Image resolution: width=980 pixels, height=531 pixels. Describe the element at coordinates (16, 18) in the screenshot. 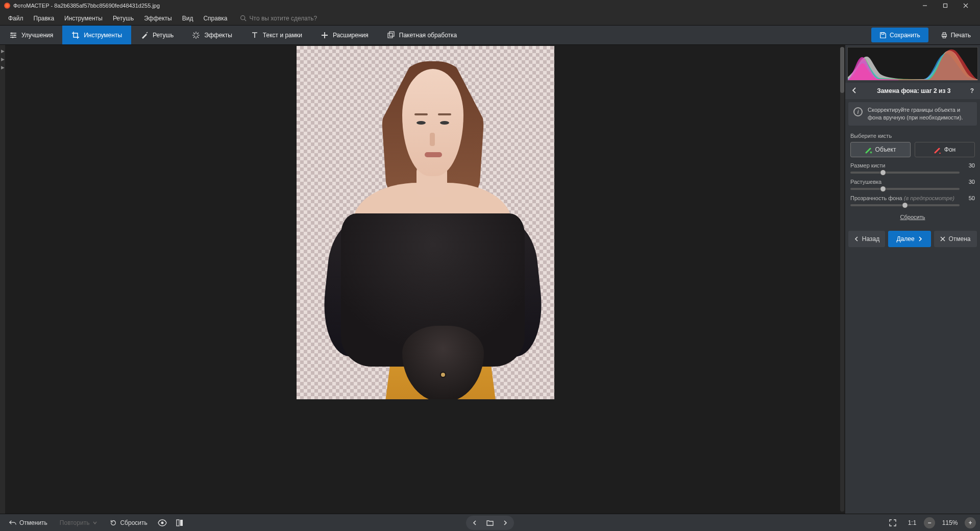

I see `menu-file: Файл` at that location.